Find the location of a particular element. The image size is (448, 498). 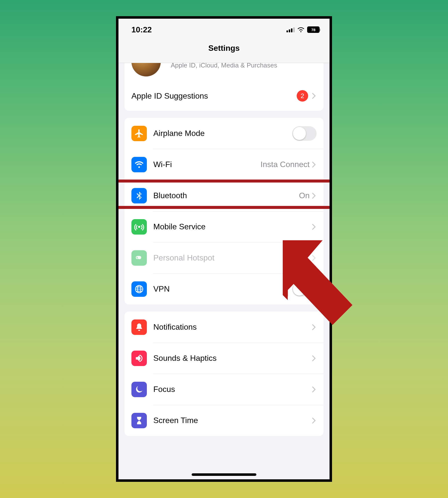

cellular-icon is located at coordinates (139, 227).